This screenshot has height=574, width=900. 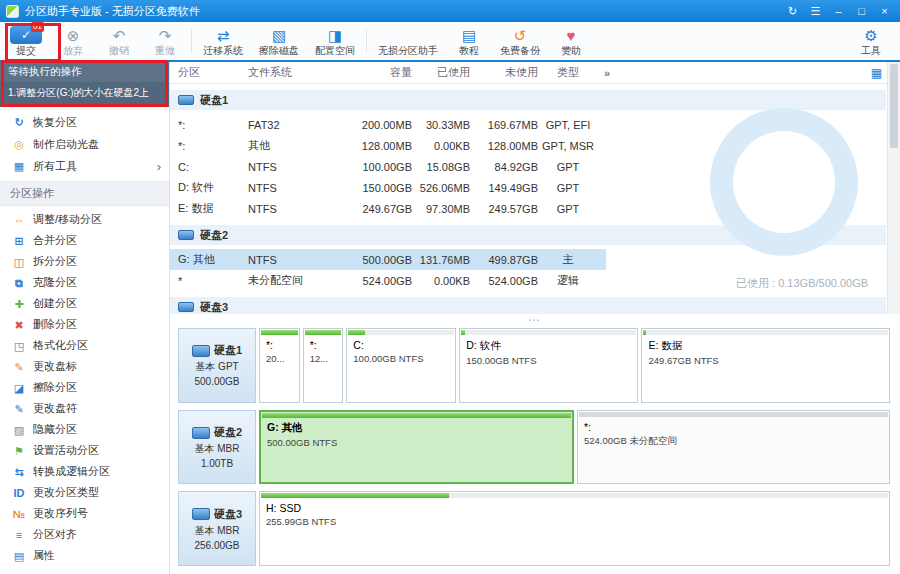 What do you see at coordinates (84, 143) in the screenshot?
I see `wizard-list: ↻ 恢复分区 ◎ 制作启动光盘 ▦ 所有工具 ›` at bounding box center [84, 143].